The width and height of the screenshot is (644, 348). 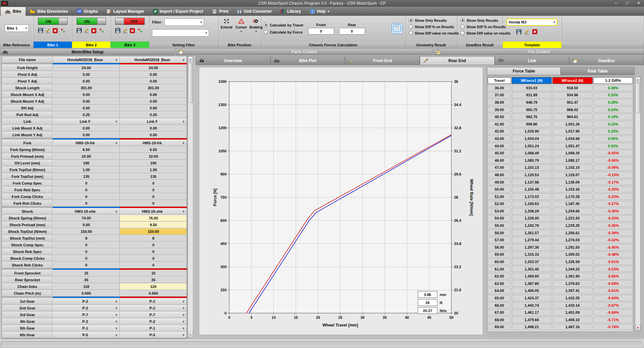 I want to click on setup-value-bike2: 8, so click(x=153, y=238).